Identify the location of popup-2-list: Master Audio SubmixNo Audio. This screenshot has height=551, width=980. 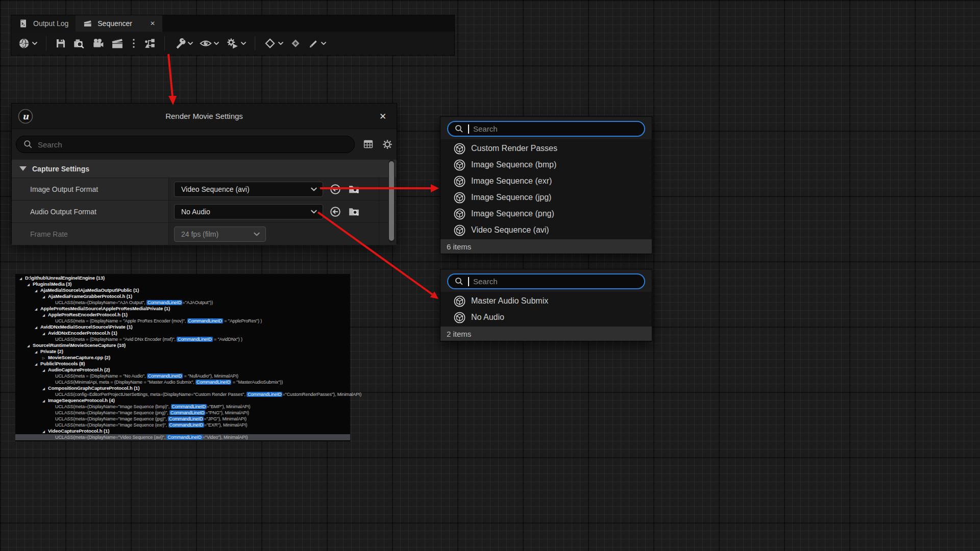
(546, 309).